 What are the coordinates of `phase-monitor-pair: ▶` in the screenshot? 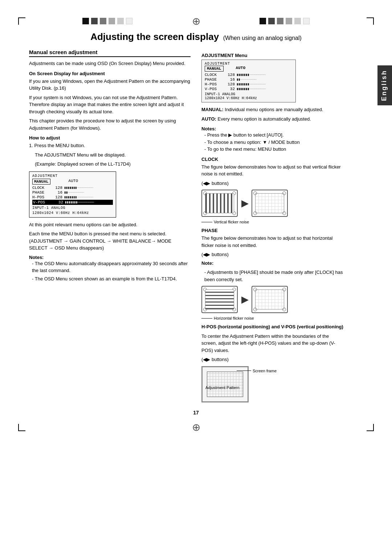 It's located at (273, 299).